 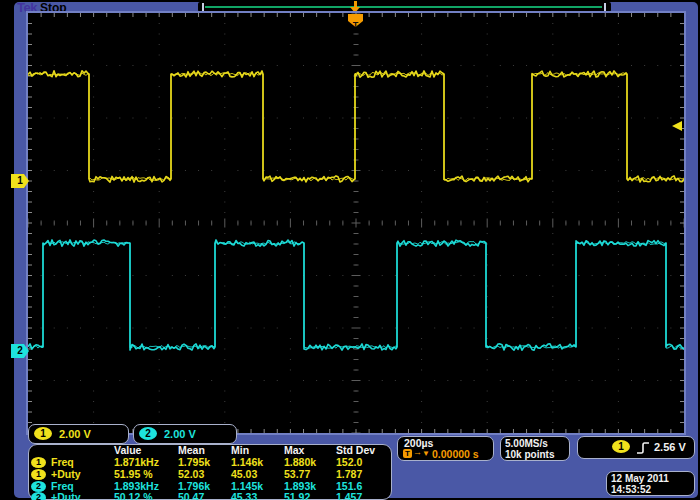 What do you see at coordinates (530, 454) in the screenshot?
I see `record-length: 10k points` at bounding box center [530, 454].